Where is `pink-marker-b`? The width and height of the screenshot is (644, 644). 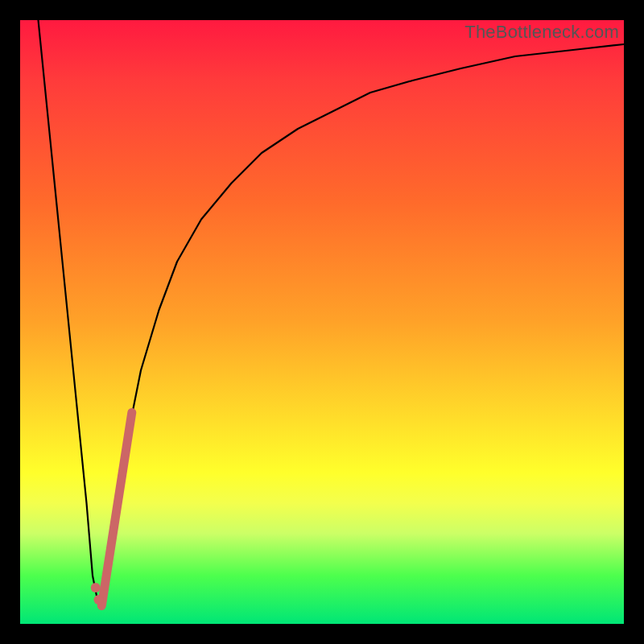
pink-marker-b is located at coordinates (96, 588).